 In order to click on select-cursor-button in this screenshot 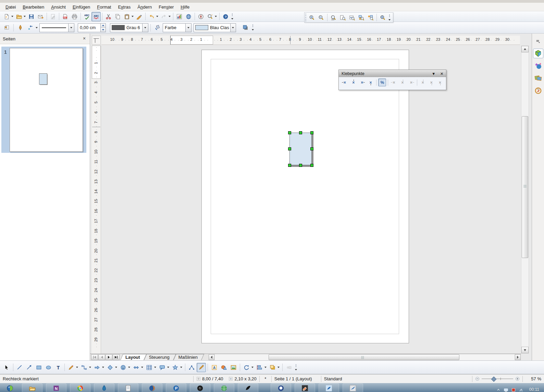, I will do `click(7, 367)`.